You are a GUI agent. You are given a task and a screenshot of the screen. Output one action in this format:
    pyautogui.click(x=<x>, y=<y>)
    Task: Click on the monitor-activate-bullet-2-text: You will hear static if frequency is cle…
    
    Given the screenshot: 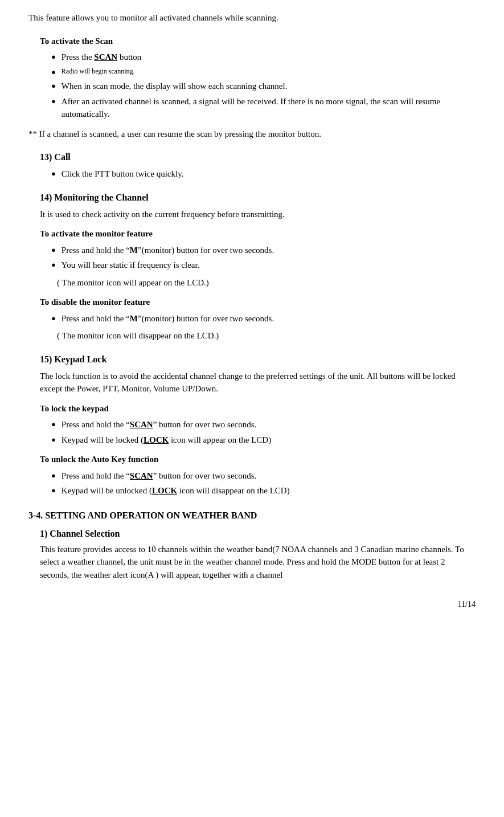 What is the action you would take?
    pyautogui.click(x=269, y=265)
    